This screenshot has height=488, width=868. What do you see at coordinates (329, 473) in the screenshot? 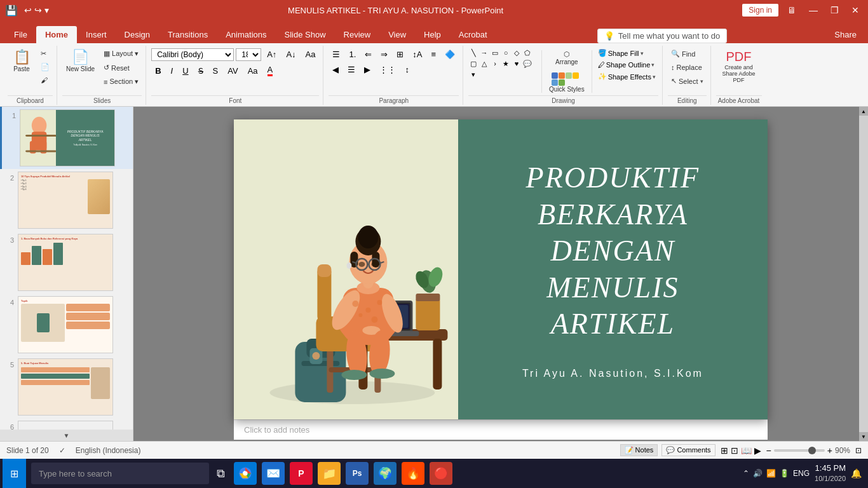
I see `taskbar-app-files: 📁` at bounding box center [329, 473].